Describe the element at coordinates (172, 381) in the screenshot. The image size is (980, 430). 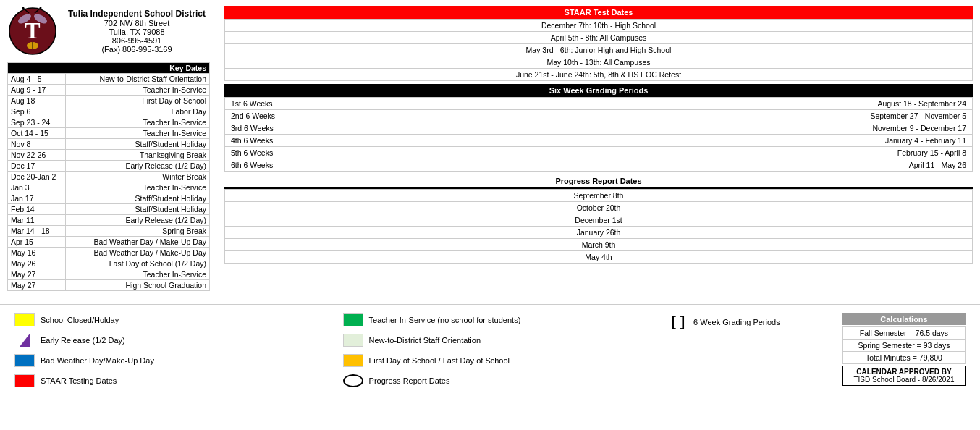
I see `legend-staar: STAAR Testing Dates` at that location.